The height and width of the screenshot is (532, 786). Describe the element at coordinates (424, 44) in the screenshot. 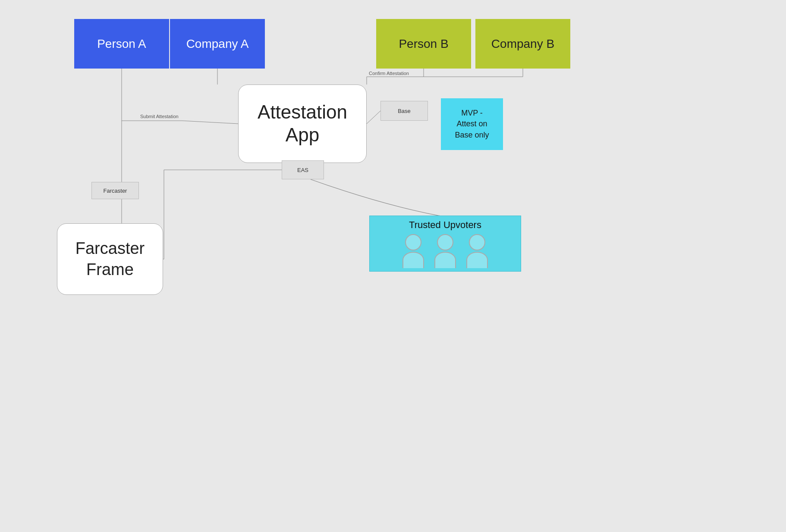

I see `person-b-label: Person B` at that location.